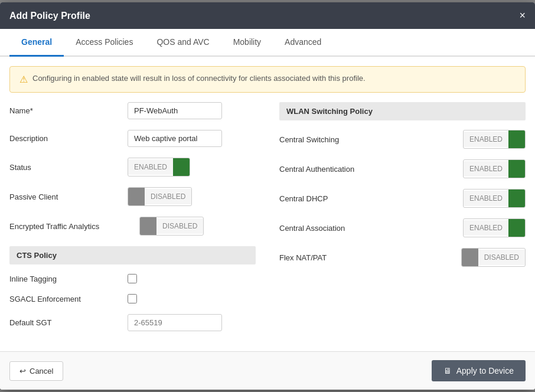 This screenshot has height=392, width=535. What do you see at coordinates (181, 167) in the screenshot?
I see `status-toggle-indicator` at bounding box center [181, 167].